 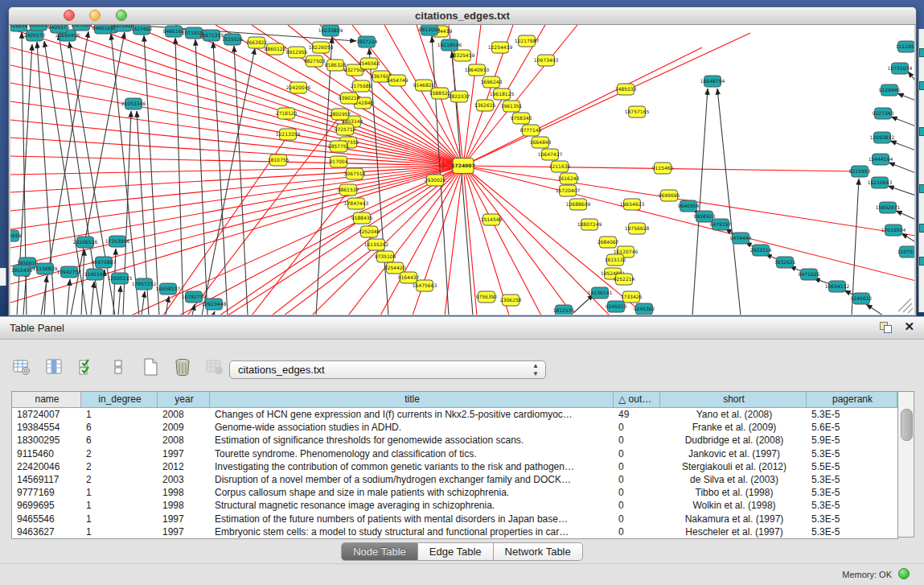 What do you see at coordinates (85, 242) in the screenshot?
I see `graph-node: 20206526` at bounding box center [85, 242].